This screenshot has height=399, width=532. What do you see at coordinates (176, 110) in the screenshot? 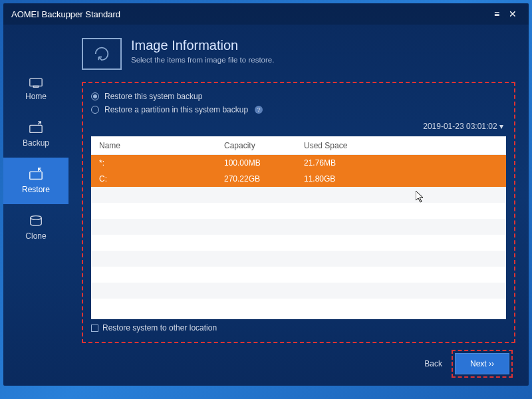
I see `radio-label: Restore a partition in this system backu…` at bounding box center [176, 110].